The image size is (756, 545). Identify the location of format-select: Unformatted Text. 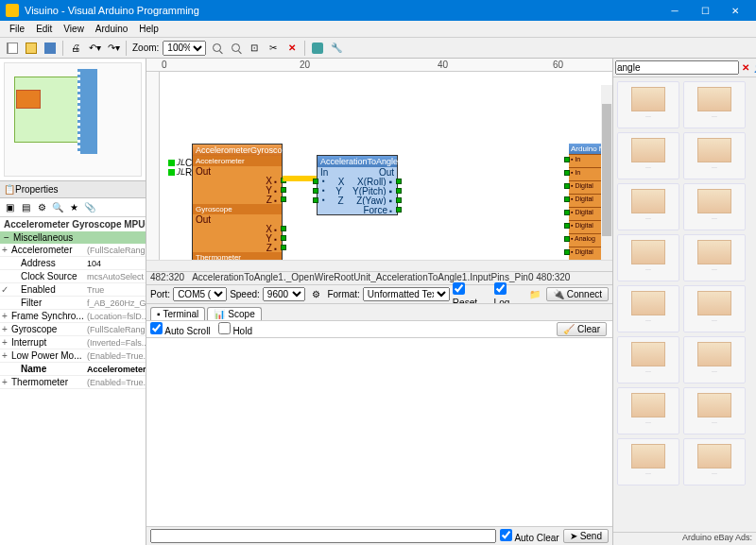
(406, 295).